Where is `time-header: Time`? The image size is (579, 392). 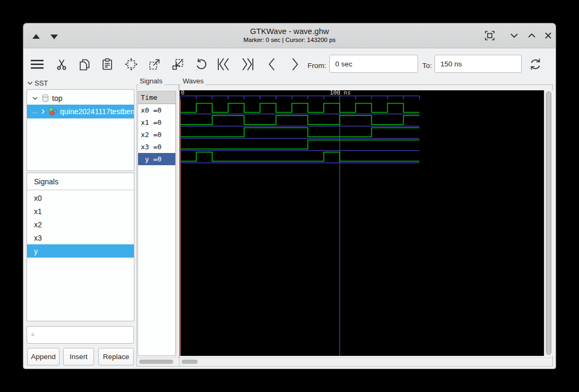
time-header: Time is located at coordinates (157, 98).